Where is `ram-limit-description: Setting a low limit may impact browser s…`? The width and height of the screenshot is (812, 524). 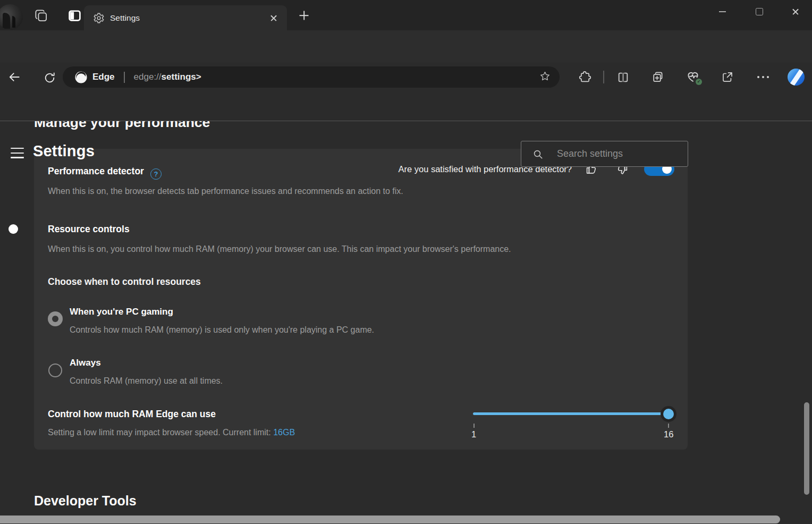 ram-limit-description: Setting a low limit may impact browser s… is located at coordinates (171, 433).